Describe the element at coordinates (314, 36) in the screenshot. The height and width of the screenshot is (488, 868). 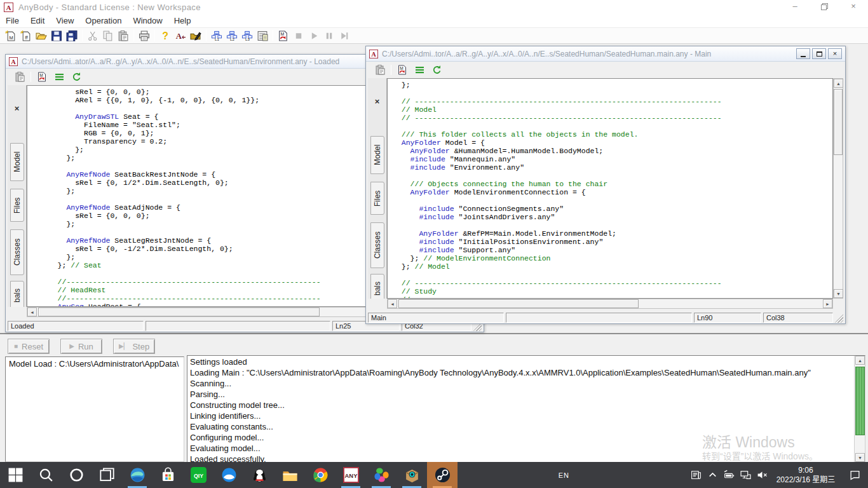
I see `run-button` at that location.